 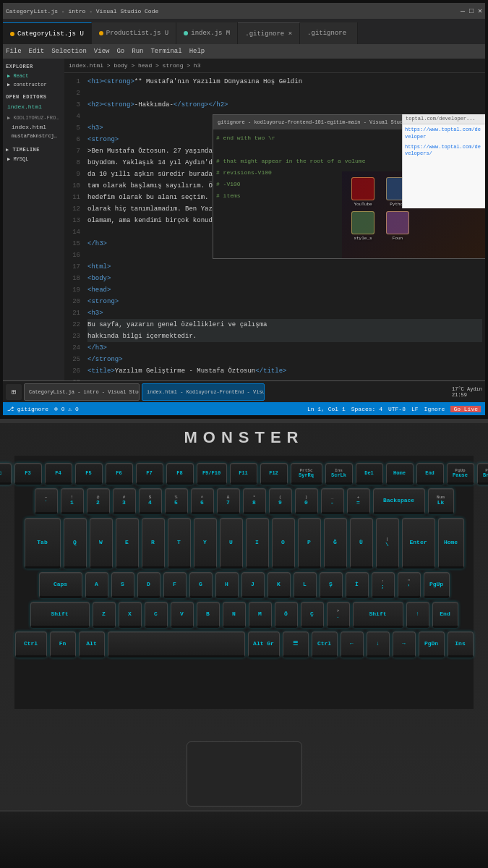 I want to click on key-v: V, so click(x=182, y=615).